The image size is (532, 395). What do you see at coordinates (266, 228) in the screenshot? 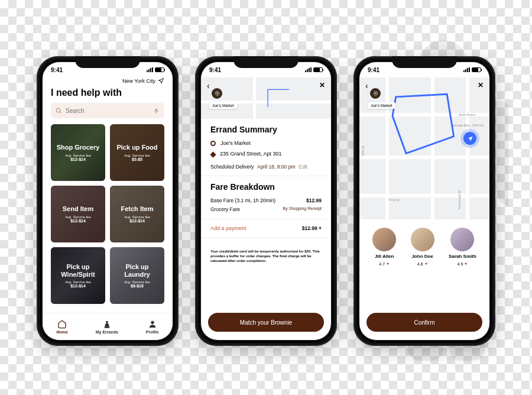
I see `add-payment-row: Add a payment$12.99 +` at bounding box center [266, 228].